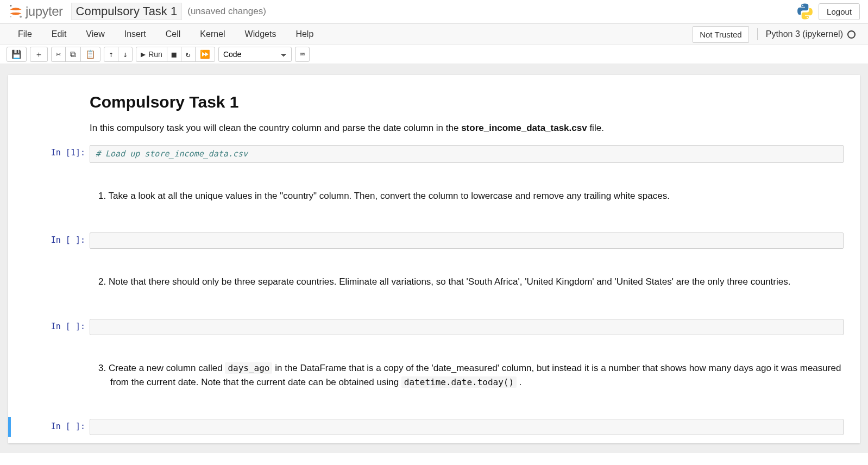 The height and width of the screenshot is (465, 868). Describe the element at coordinates (261, 34) in the screenshot. I see `menu-widgets: Widgets` at that location.